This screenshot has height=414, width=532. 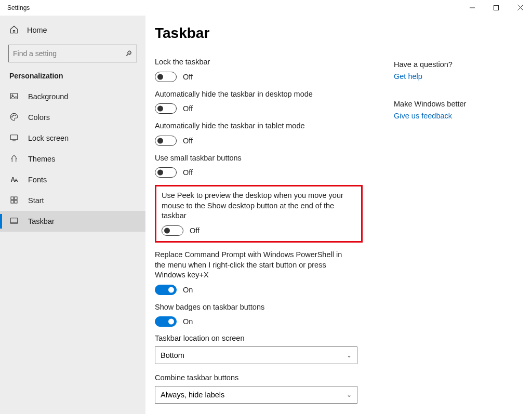 What do you see at coordinates (254, 158) in the screenshot?
I see `setting-label: Use small taskbar buttons` at bounding box center [254, 158].